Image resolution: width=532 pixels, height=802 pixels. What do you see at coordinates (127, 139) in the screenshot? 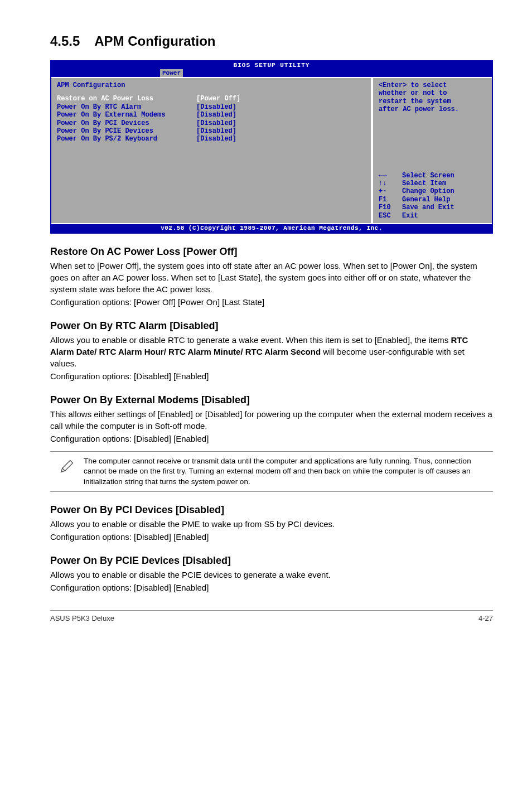
I see `bios-key: Power On By PS/2 Keyboard` at bounding box center [127, 139].